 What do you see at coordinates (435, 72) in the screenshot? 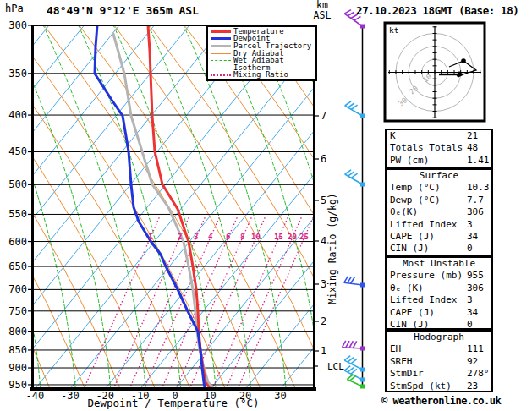
I see `hodograph: 102030` at bounding box center [435, 72].